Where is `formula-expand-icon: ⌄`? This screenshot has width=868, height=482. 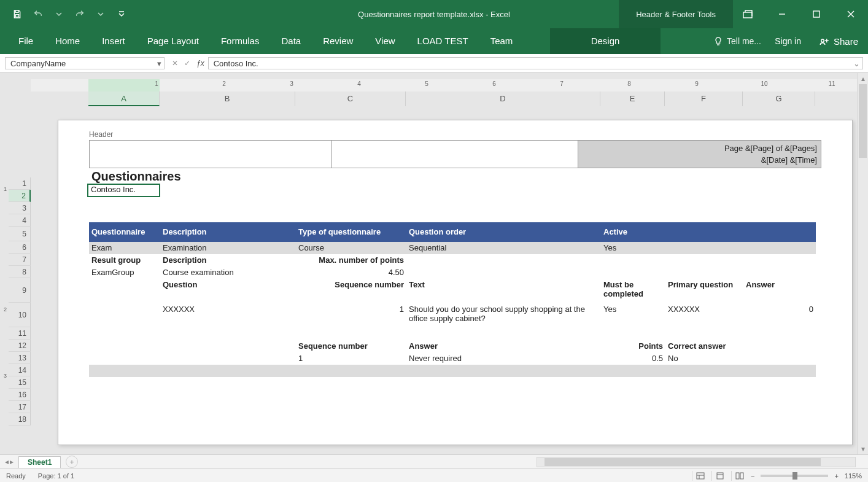
formula-expand-icon: ⌄ is located at coordinates (857, 64).